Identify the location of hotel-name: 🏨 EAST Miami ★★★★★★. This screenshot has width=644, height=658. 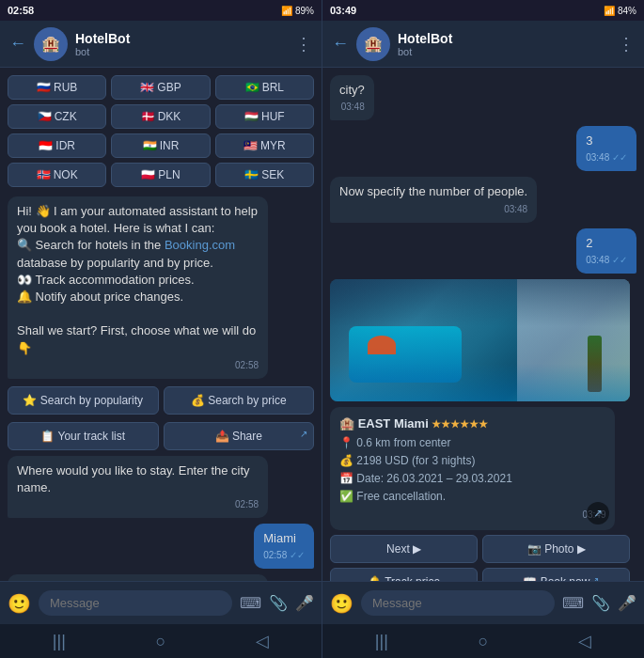
(472, 425).